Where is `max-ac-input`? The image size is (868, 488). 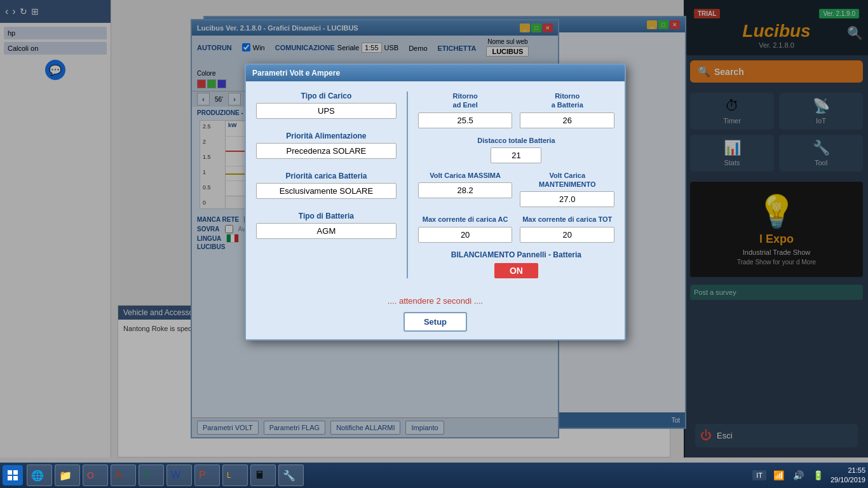 max-ac-input is located at coordinates (465, 235).